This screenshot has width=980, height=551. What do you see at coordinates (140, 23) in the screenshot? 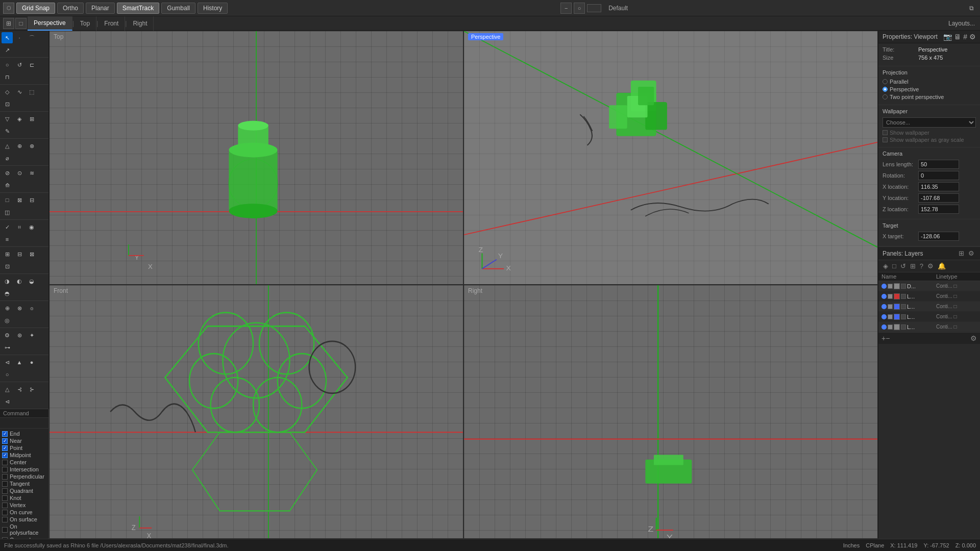
I see `tab-right: Right` at bounding box center [140, 23].